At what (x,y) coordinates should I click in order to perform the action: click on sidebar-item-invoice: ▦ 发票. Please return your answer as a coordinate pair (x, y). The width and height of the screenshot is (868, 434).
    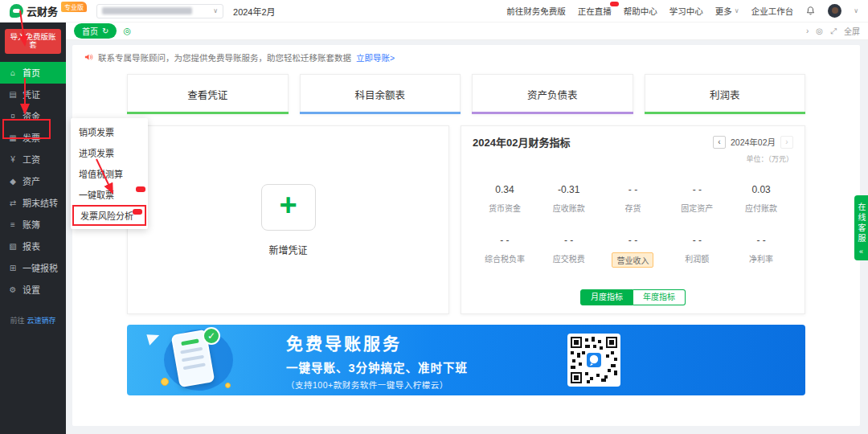
    Looking at the image, I should click on (33, 138).